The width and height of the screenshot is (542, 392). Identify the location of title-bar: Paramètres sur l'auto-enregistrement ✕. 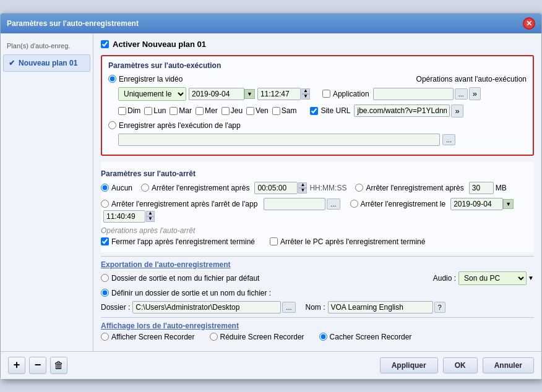
(271, 23).